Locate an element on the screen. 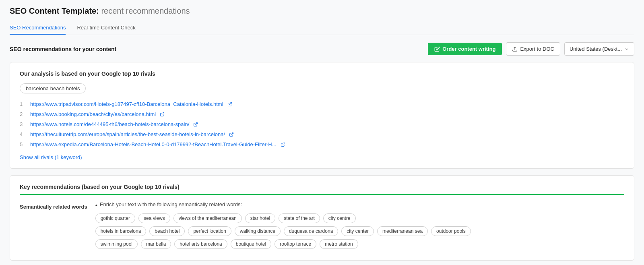 Image resolution: width=644 pixels, height=265 pixels. tag-star-hotel: star hotel is located at coordinates (260, 218).